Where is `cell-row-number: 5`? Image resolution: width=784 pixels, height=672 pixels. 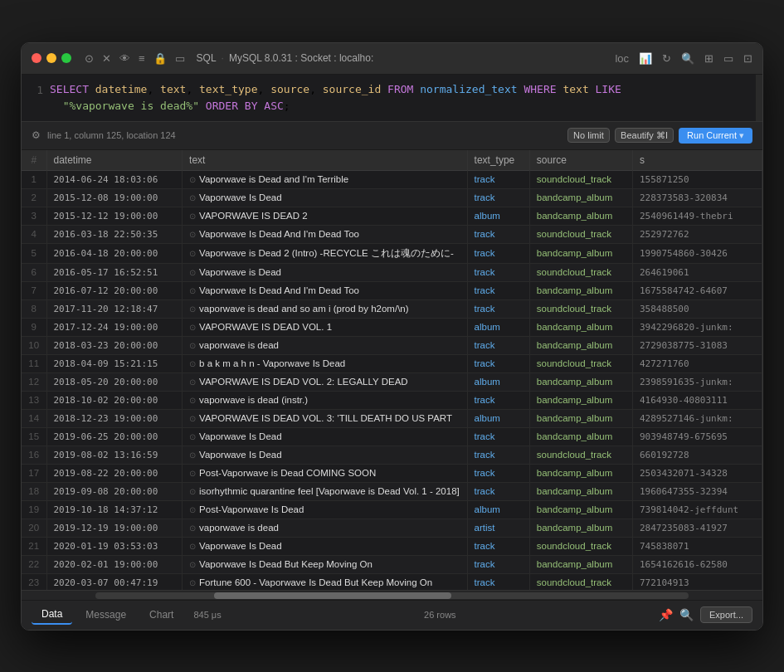
cell-row-number: 5 is located at coordinates (34, 253).